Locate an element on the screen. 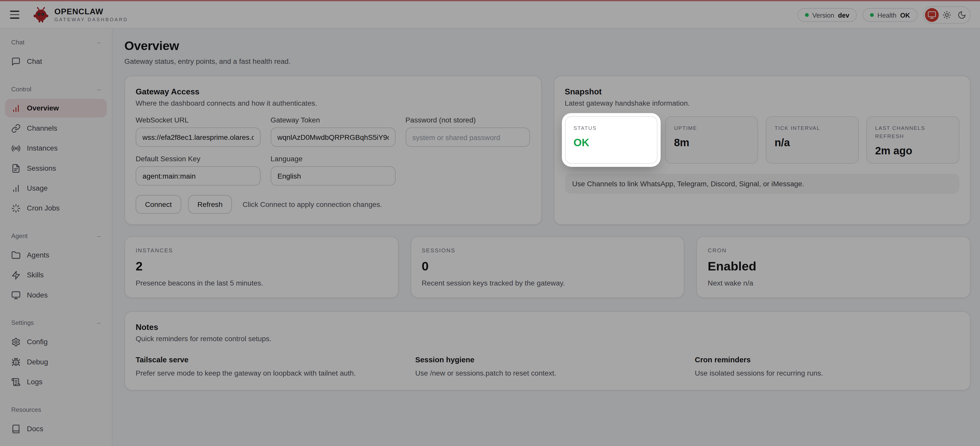 This screenshot has height=446, width=980. tick-interval-tile-label: TICK INTERVAL is located at coordinates (813, 129).